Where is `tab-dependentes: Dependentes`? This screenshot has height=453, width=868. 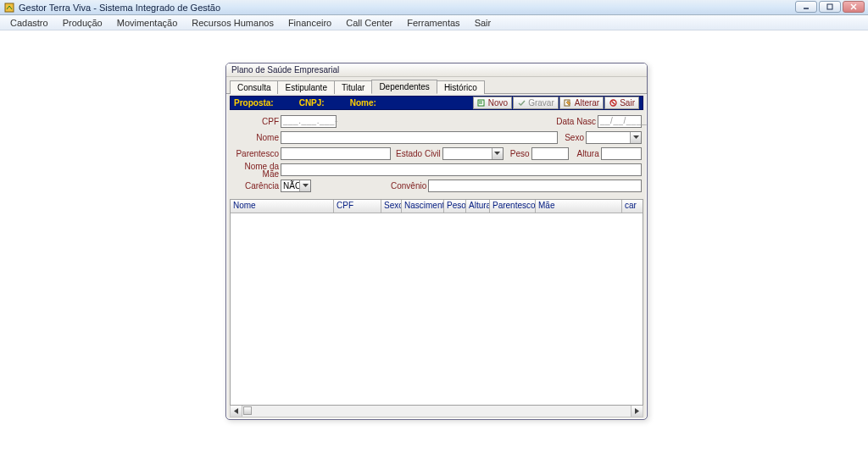 tab-dependentes: Dependentes is located at coordinates (404, 86).